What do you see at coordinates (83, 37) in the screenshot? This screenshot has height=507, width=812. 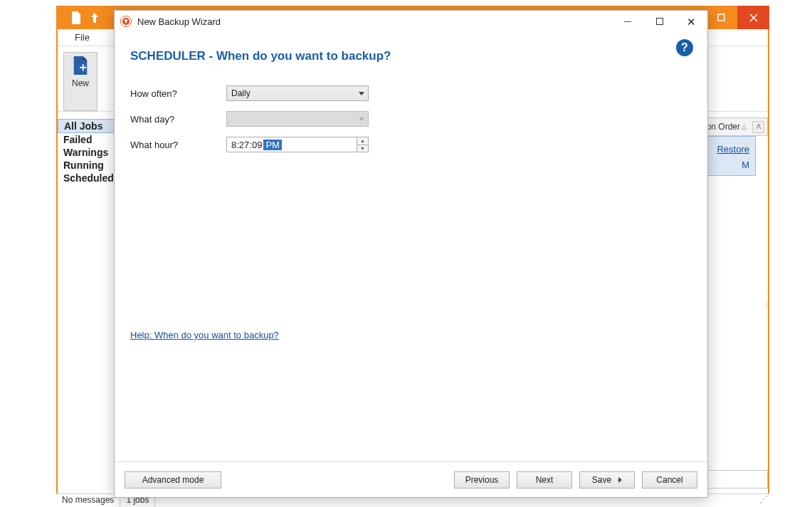 I see `file-menu: File` at bounding box center [83, 37].